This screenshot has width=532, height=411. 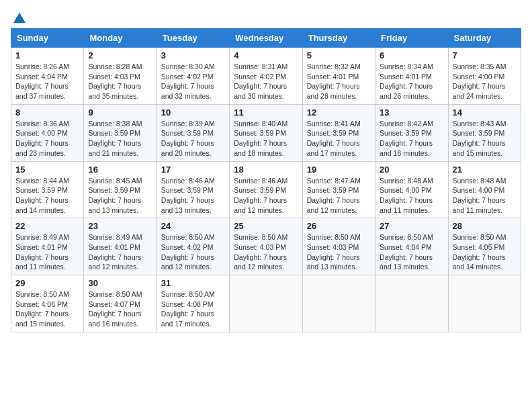 What do you see at coordinates (55, 304) in the screenshot?
I see `sunset-value: 4:06 PM` at bounding box center [55, 304].